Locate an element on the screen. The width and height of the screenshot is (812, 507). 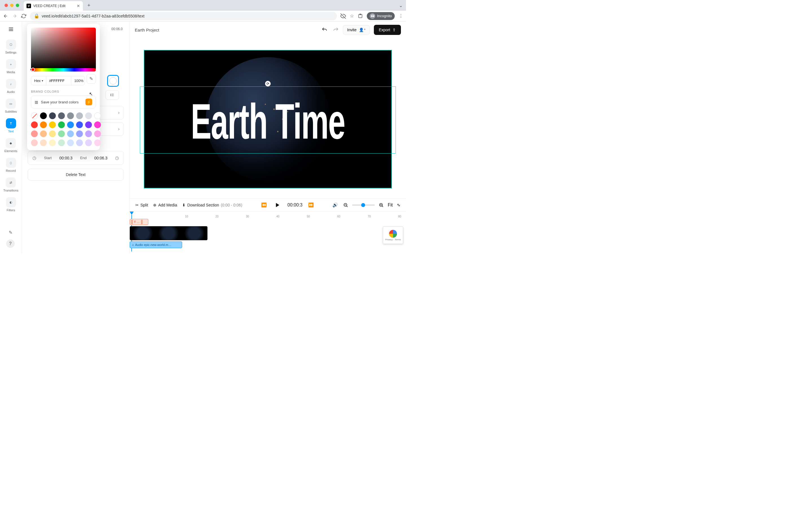
zoom-thumb is located at coordinates (363, 205).